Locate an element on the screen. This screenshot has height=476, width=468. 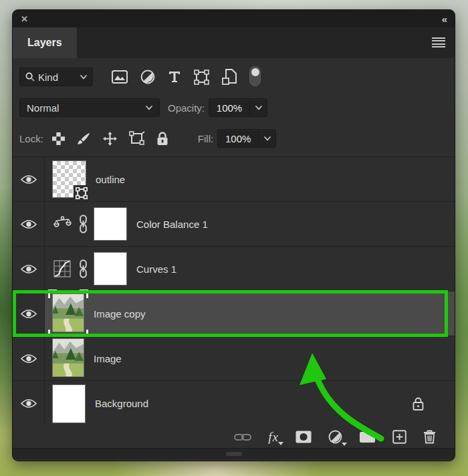
close-icon: ✕ is located at coordinates (24, 19).